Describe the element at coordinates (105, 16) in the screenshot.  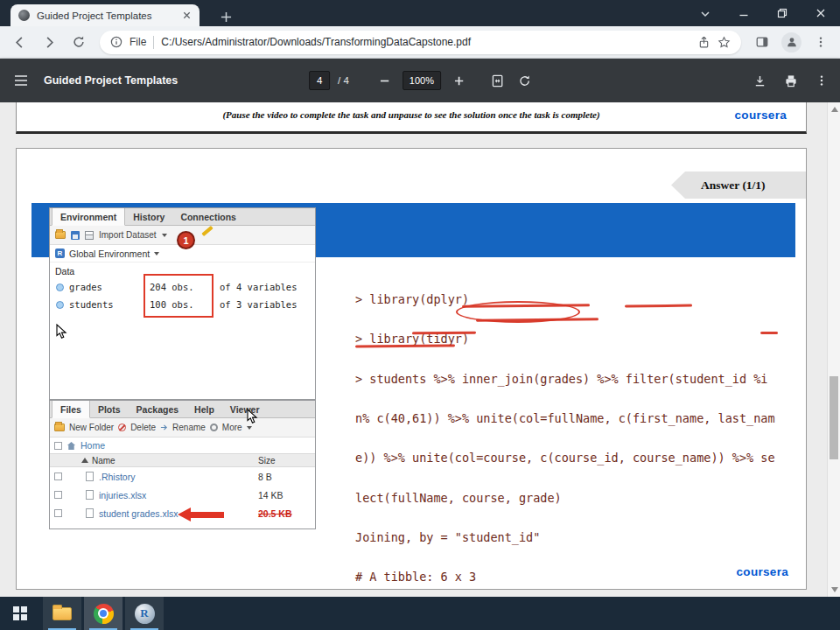
I see `browser-tab: Guided Project Templates` at that location.